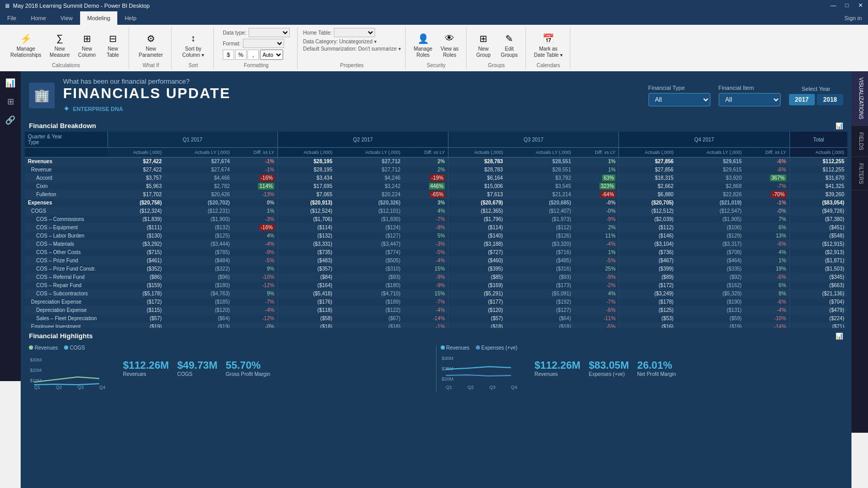 Image resolution: width=868 pixels, height=488 pixels. What do you see at coordinates (196, 368) in the screenshot?
I see `left-kpis: $112.26M Revenues $49.73M COGS 55.70% Gr…` at bounding box center [196, 368].